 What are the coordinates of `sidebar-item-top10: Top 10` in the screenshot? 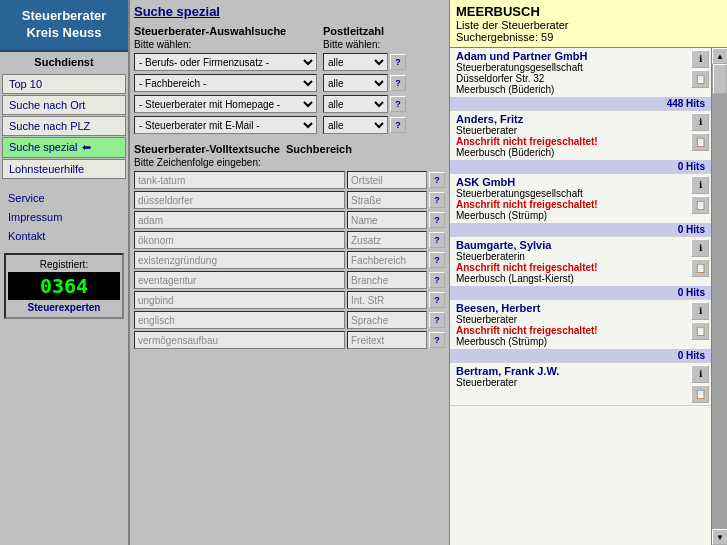 It's located at (64, 84).